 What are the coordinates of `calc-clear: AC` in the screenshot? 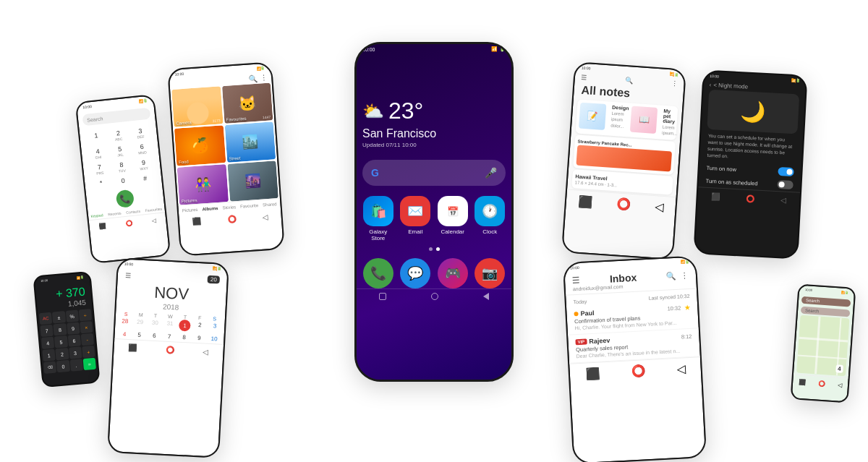 It's located at (46, 318).